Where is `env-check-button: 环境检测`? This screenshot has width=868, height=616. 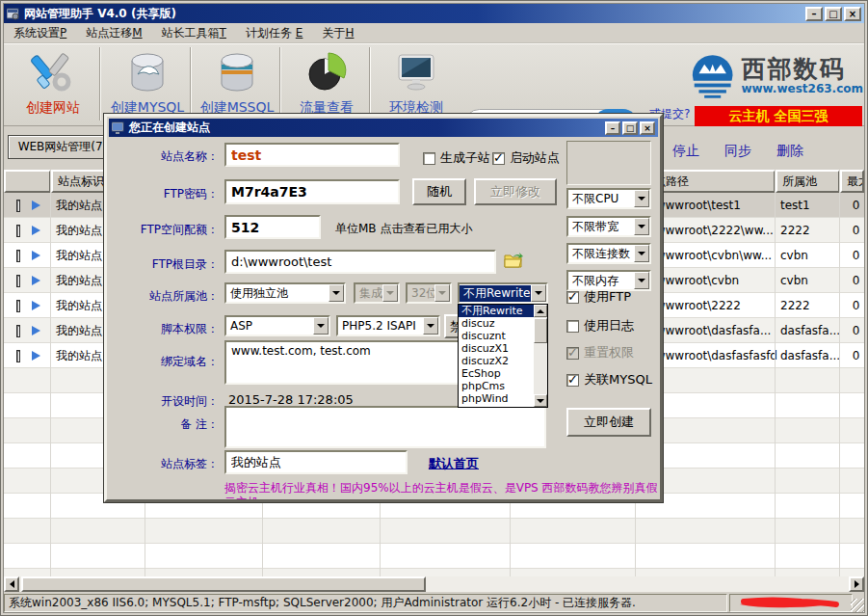 env-check-button: 环境检测 is located at coordinates (416, 85).